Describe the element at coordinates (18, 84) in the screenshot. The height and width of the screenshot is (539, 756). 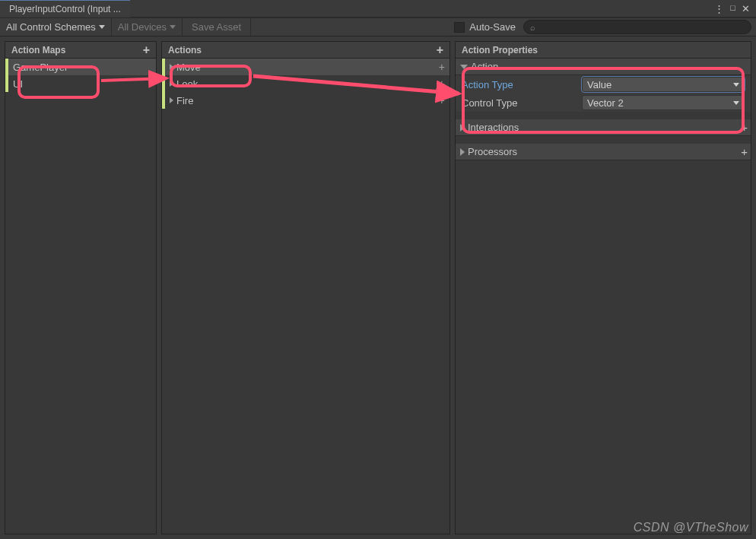
I see `action-map-label: UI` at that location.